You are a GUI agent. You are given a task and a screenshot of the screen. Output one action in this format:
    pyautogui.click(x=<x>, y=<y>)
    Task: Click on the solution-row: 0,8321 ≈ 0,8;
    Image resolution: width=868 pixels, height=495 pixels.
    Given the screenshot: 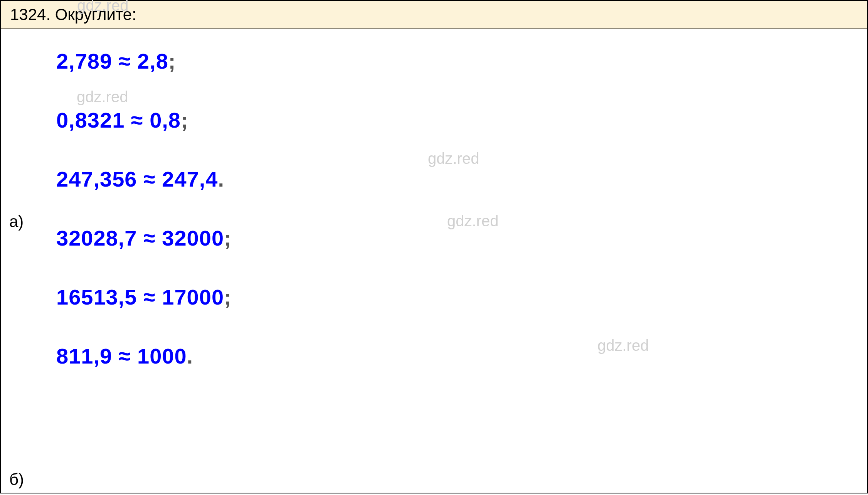 What is the action you would take?
    pyautogui.click(x=457, y=120)
    